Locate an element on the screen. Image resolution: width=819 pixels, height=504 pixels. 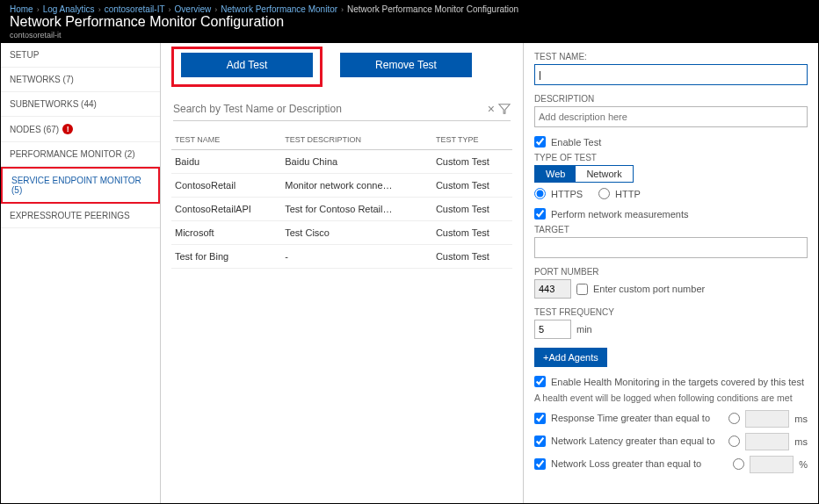
cell-desc: Test Cisco is located at coordinates (357, 234).